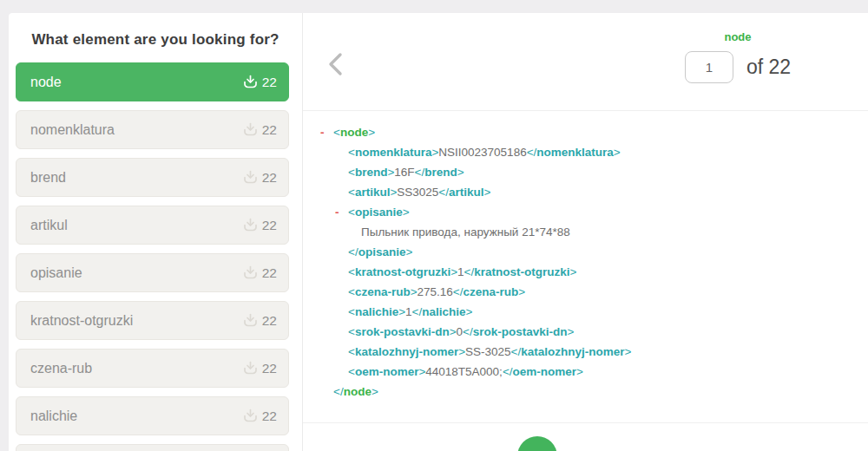  Describe the element at coordinates (137, 416) in the screenshot. I see `list-item-label: nalichie` at that location.